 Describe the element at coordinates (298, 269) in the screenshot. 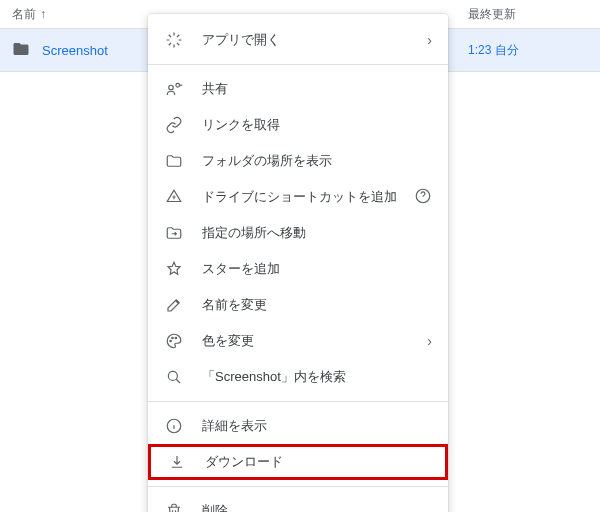

I see `menu-add-star: スターを追加` at that location.